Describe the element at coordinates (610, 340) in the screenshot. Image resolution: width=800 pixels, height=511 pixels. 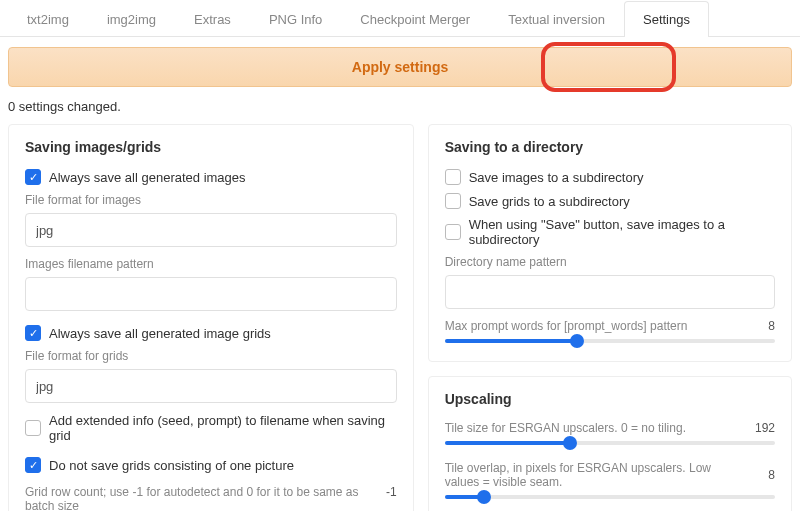
I see `max-prompt-words-slider` at that location.